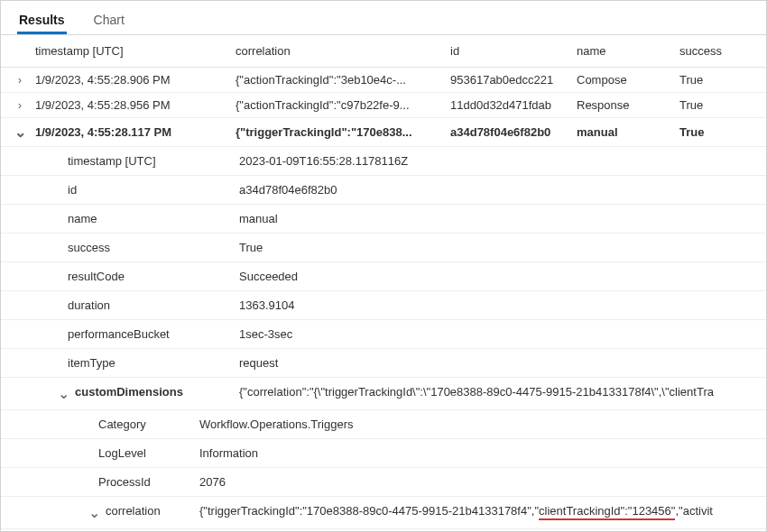 The image size is (767, 532). Describe the element at coordinates (503, 393) in the screenshot. I see `detail-value: {"correlation":"{\"triggerTrackingId\":\…` at that location.